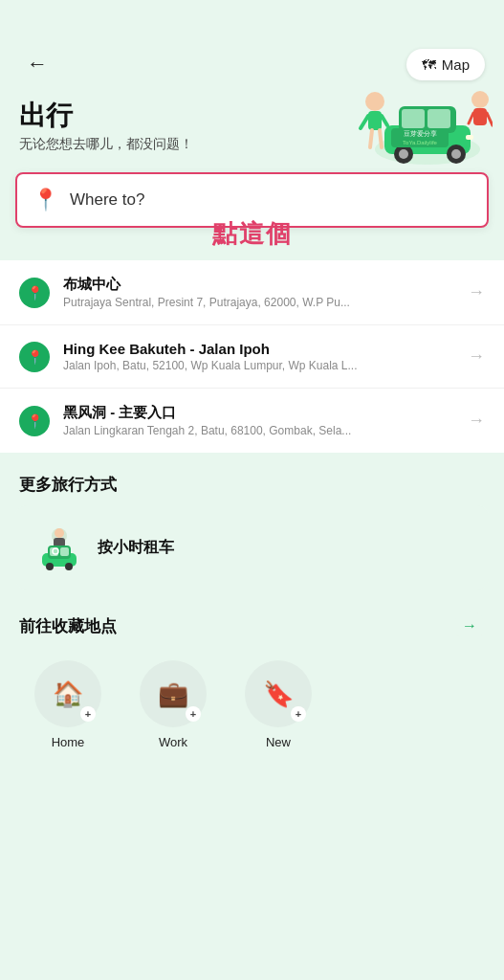 The width and height of the screenshot is (504, 980). What do you see at coordinates (252, 357) in the screenshot?
I see `recent-place-item-1: 📍 Hing Kee Bakuteh - Jalan Ipoh Jalan Ip…` at bounding box center [252, 357].